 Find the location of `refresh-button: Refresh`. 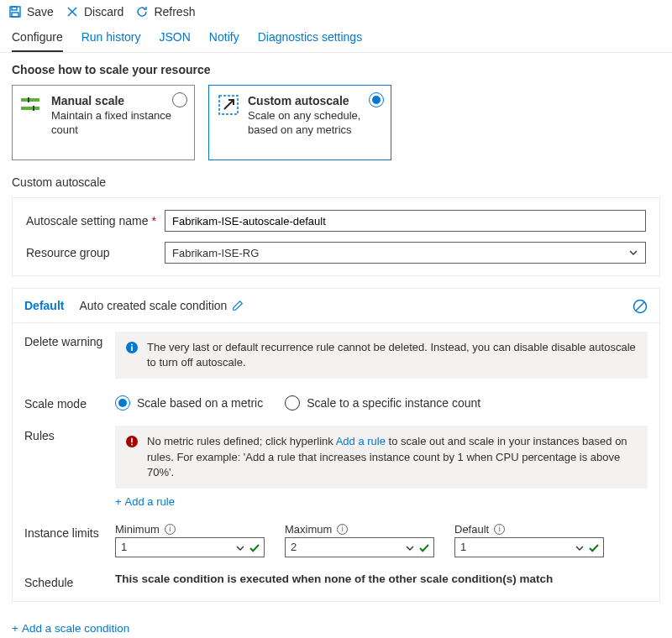

refresh-button: Refresh is located at coordinates (165, 12).